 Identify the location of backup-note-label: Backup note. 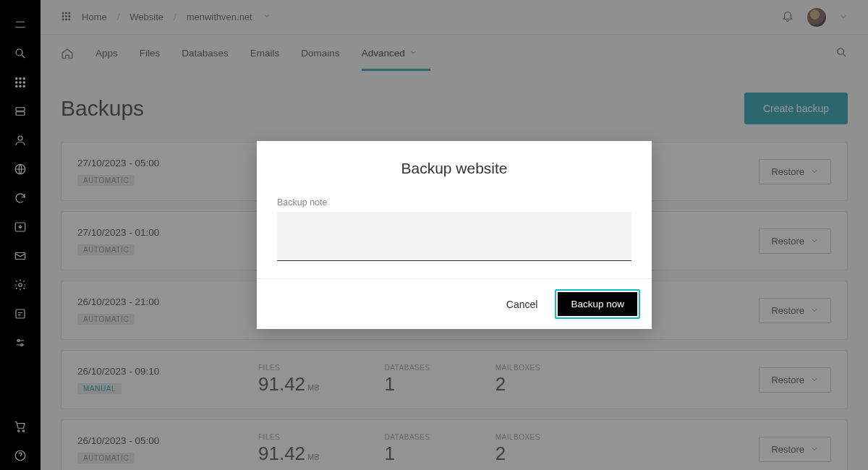
(454, 202).